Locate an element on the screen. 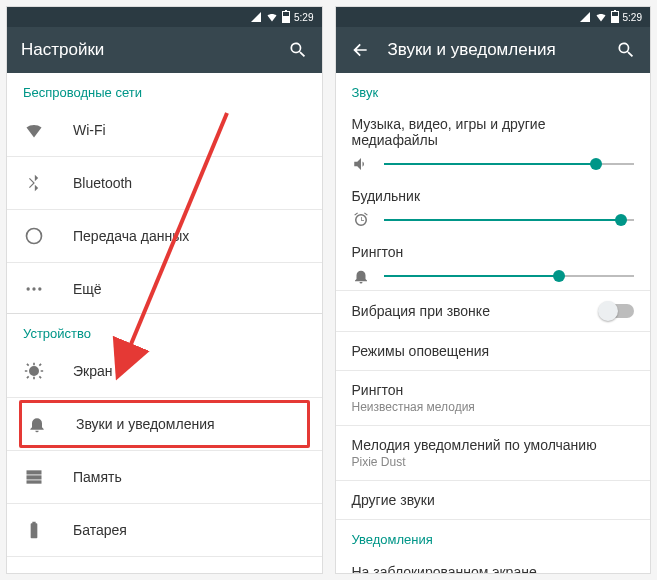 The width and height of the screenshot is (657, 580). alarm-icon is located at coordinates (361, 220).